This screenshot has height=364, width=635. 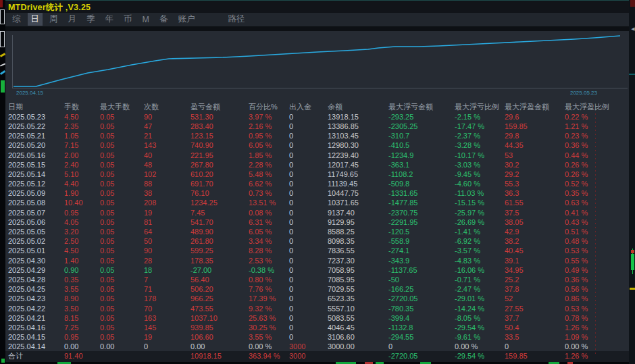 What do you see at coordinates (358, 346) in the screenshot?
I see `cell-value: 3000.00` at bounding box center [358, 346].